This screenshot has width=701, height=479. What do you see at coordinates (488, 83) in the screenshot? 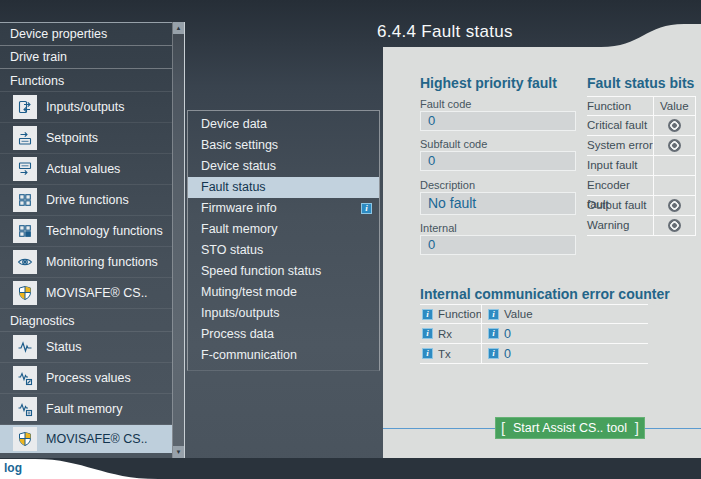
I see `highest-priority-fault-heading: Highest priority fault` at bounding box center [488, 83].